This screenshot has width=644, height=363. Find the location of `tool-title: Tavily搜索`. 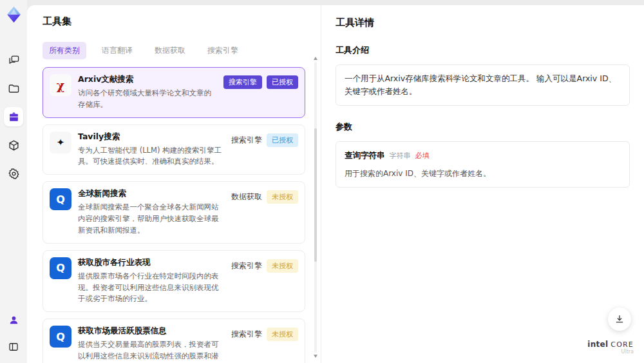

tool-title: Tavily搜索 is located at coordinates (151, 137).